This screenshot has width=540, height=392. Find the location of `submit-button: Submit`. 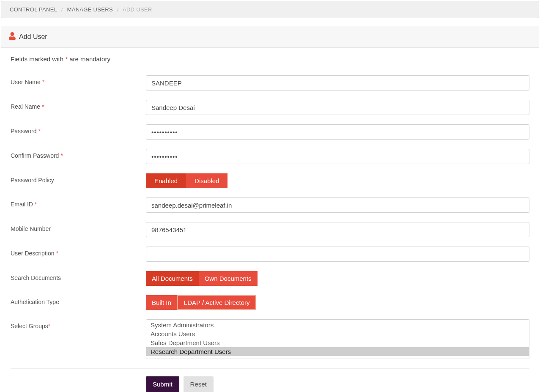

submit-button: Submit is located at coordinates (162, 384).